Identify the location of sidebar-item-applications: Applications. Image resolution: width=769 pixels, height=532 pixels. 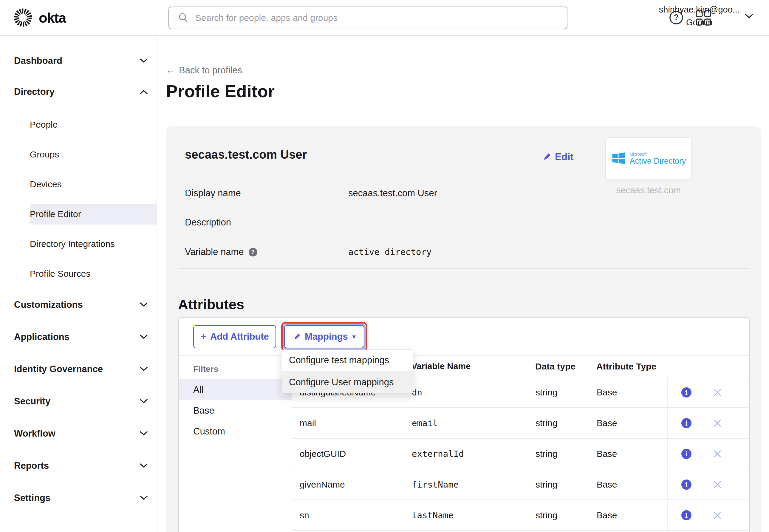
(78, 337).